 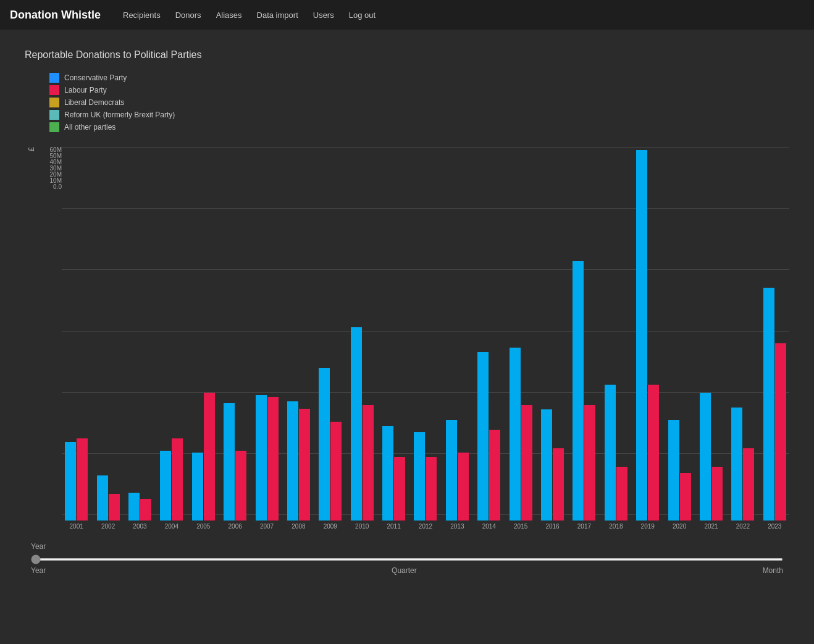 I want to click on year-label: 2006, so click(x=235, y=526).